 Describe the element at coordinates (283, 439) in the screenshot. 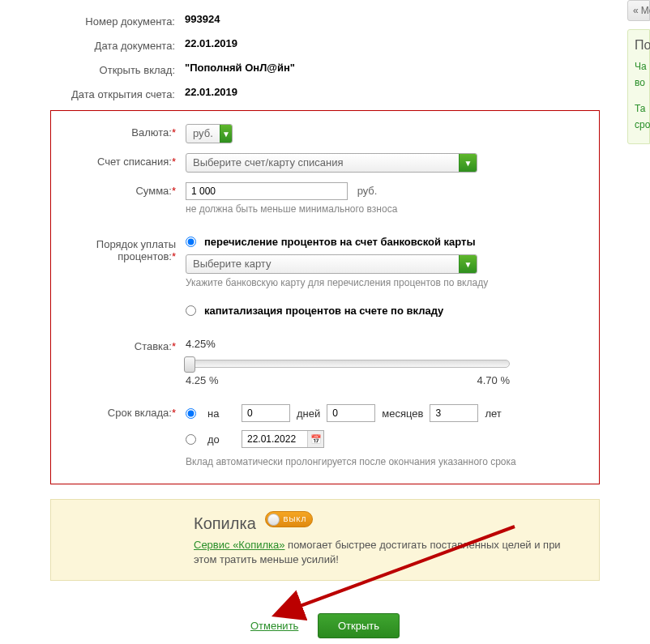

I see `term-date-field: 📅` at that location.